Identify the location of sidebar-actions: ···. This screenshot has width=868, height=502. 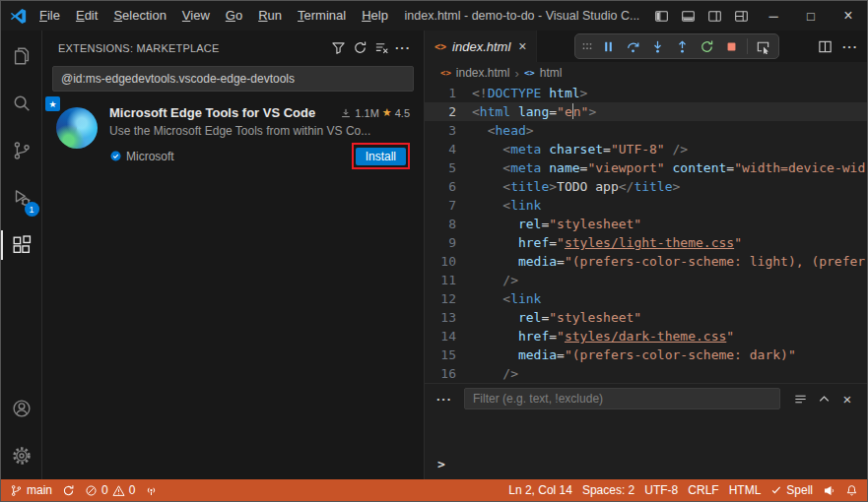
(370, 48).